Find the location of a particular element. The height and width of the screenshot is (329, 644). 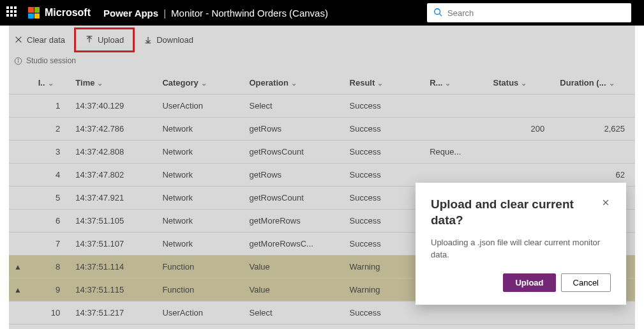

cell-status: 200 is located at coordinates (522, 129).